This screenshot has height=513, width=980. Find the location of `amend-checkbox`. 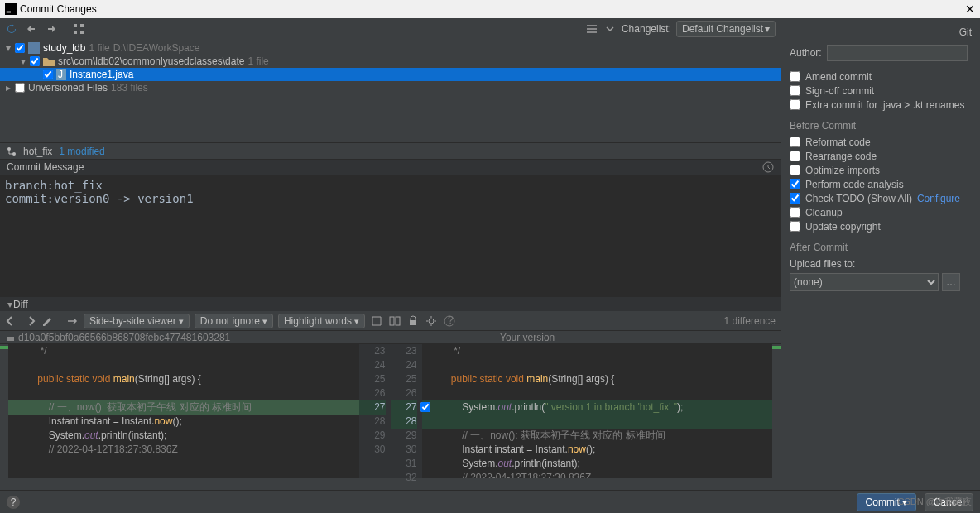

amend-checkbox is located at coordinates (795, 76).